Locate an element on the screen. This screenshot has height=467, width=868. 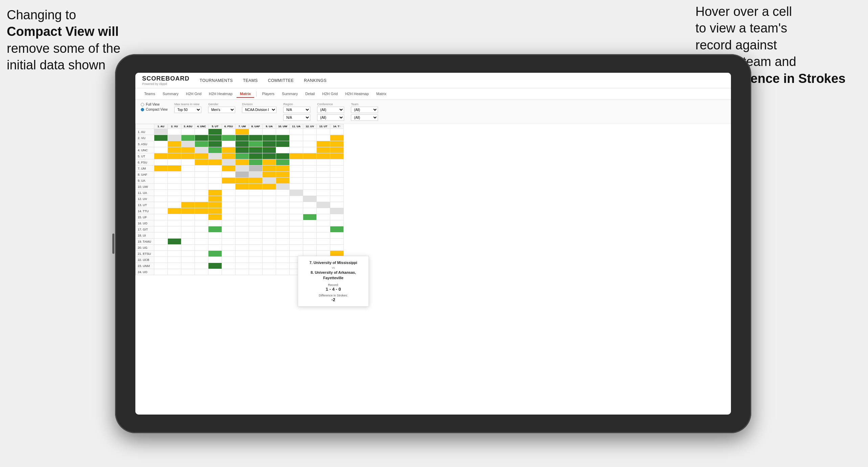
tab-matrix-2: Matrix is located at coordinates (381, 94).